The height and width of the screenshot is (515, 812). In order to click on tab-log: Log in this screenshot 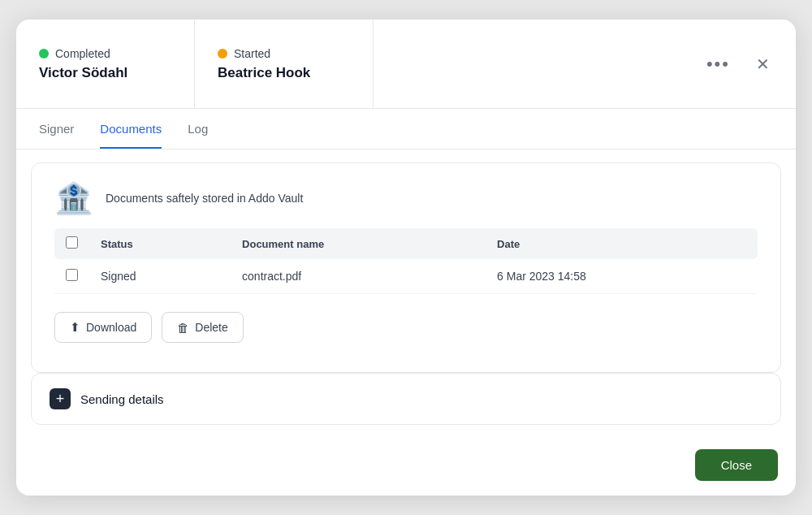, I will do `click(198, 128)`.